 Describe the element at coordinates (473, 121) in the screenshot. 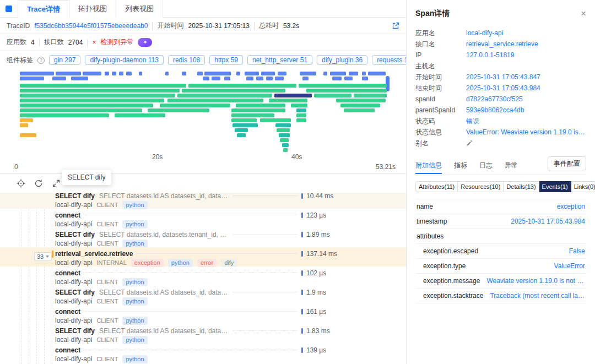

I see `field-value: 错误` at that location.